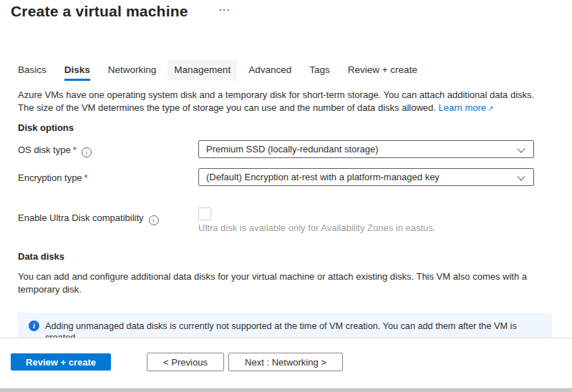 The height and width of the screenshot is (392, 572). What do you see at coordinates (462, 107) in the screenshot?
I see `learn-more-link: Learn more` at bounding box center [462, 107].